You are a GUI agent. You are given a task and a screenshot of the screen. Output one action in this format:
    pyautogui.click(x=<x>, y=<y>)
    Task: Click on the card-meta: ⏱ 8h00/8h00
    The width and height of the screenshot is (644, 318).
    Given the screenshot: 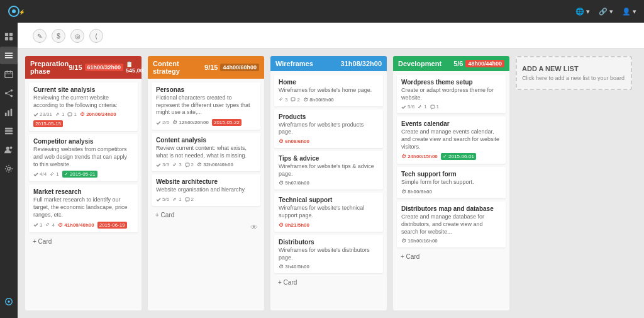 What is the action you would take?
    pyautogui.click(x=452, y=191)
    